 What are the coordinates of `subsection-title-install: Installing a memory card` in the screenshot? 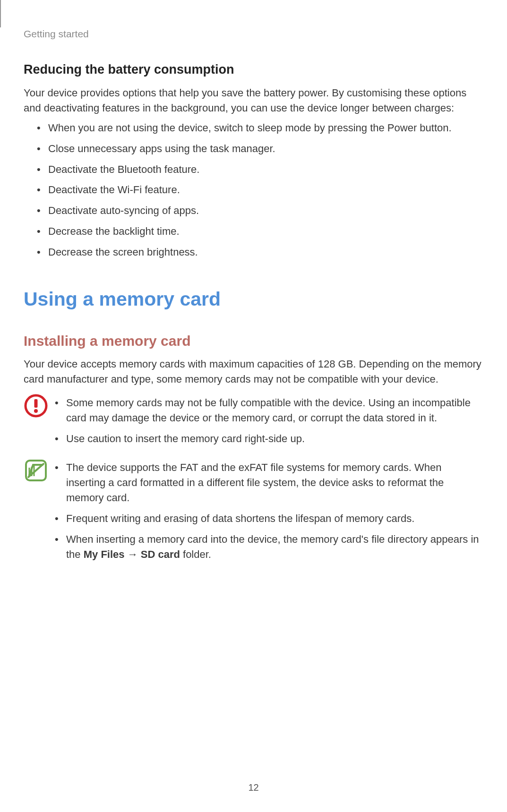 It's located at (253, 341).